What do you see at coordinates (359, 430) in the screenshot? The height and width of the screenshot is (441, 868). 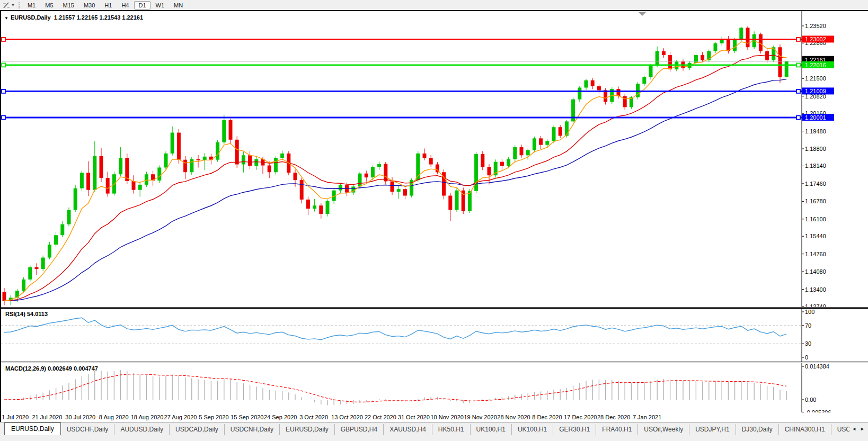 I see `chart-tab-6: GBPUSD,H4` at bounding box center [359, 430].